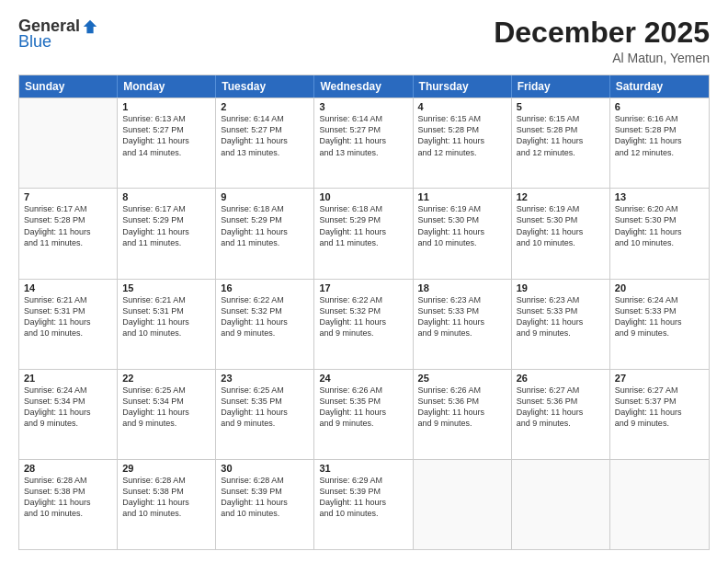 This screenshot has height=563, width=728. I want to click on calendar-cell: 26Sunrise: 6:27 AM Sunset: 5:36 PM Dayli…, so click(561, 414).